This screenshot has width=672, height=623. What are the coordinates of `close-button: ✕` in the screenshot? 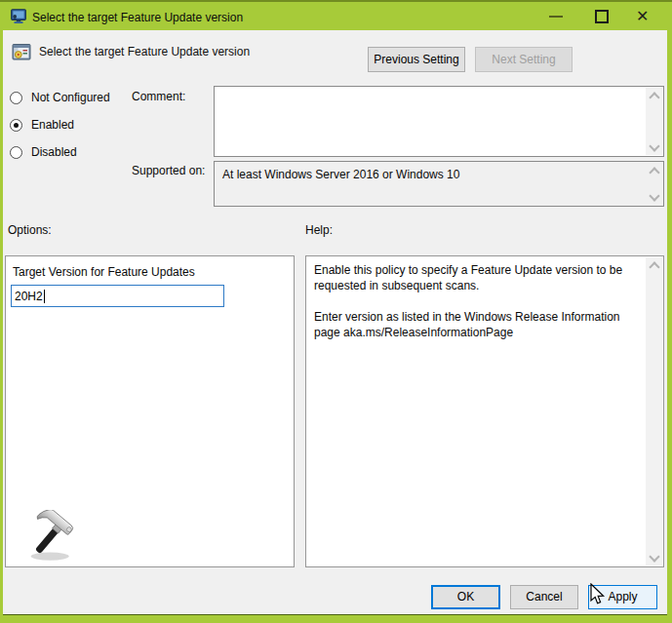 It's located at (645, 16).